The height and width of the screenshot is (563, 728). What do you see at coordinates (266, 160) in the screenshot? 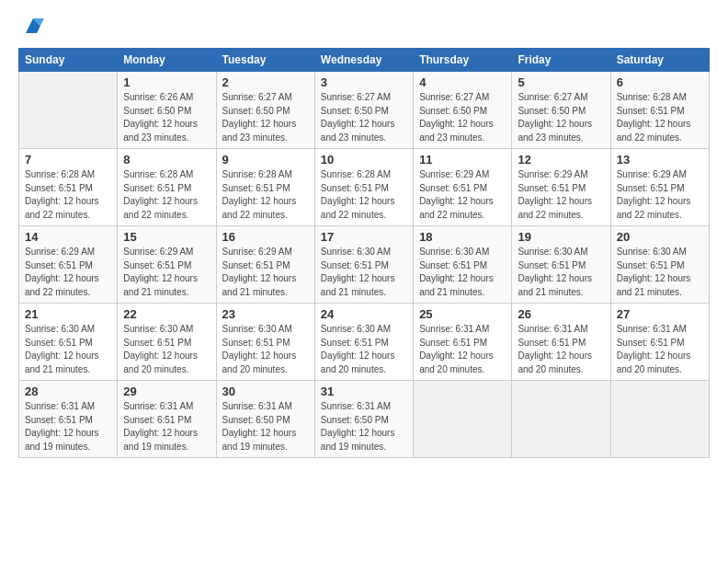
I see `day-number: 9` at bounding box center [266, 160].